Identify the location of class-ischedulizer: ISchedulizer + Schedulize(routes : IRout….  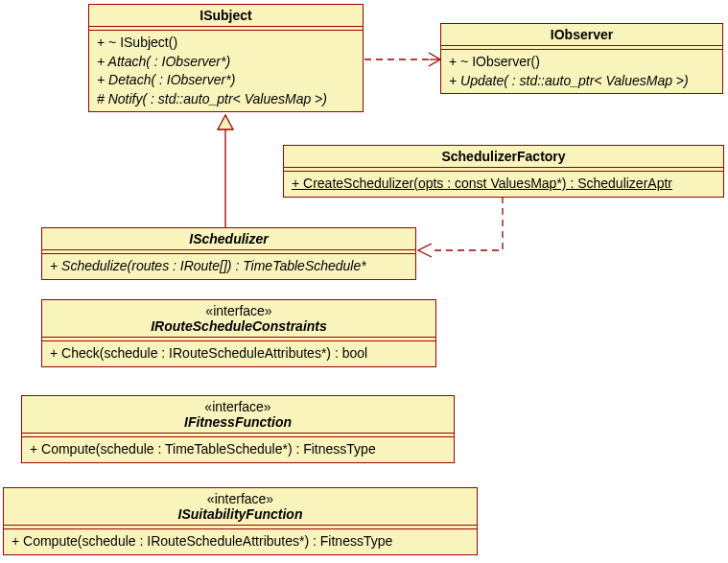
(228, 253).